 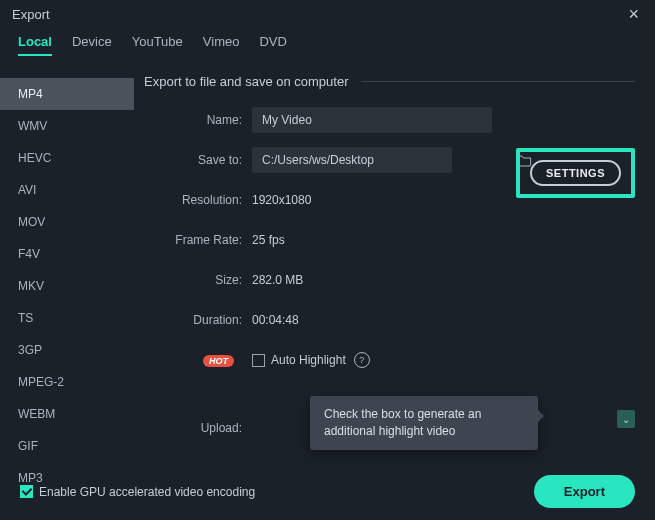 What do you see at coordinates (67, 222) in the screenshot?
I see `format-mov: MOV` at bounding box center [67, 222].